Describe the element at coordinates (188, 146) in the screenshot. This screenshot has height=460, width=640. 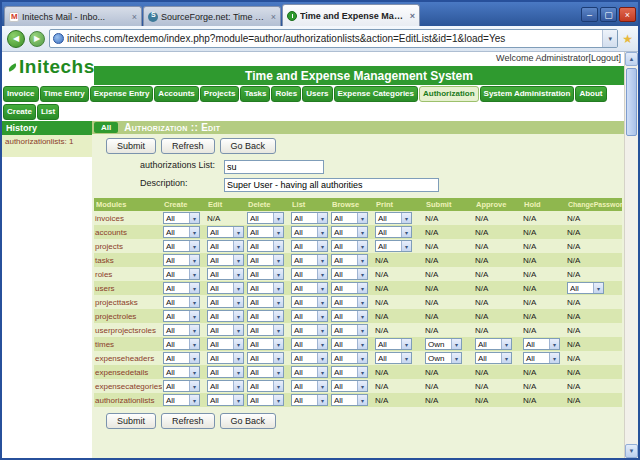
I see `form-button: Refresh` at that location.